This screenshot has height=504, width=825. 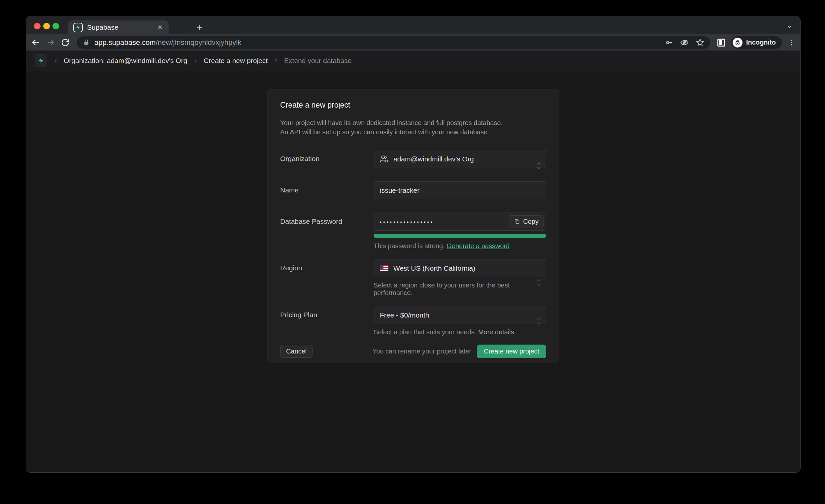 I want to click on lock-icon, so click(x=86, y=42).